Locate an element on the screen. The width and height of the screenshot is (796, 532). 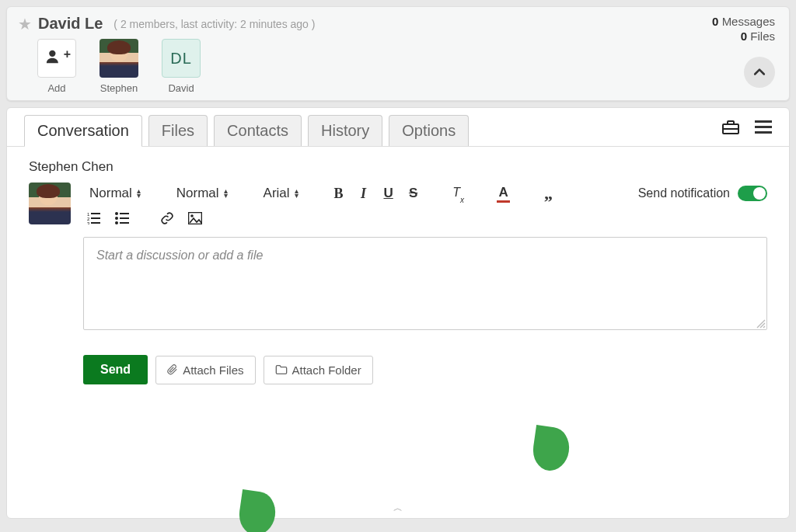
member-avatar-david: DL is located at coordinates (181, 58).